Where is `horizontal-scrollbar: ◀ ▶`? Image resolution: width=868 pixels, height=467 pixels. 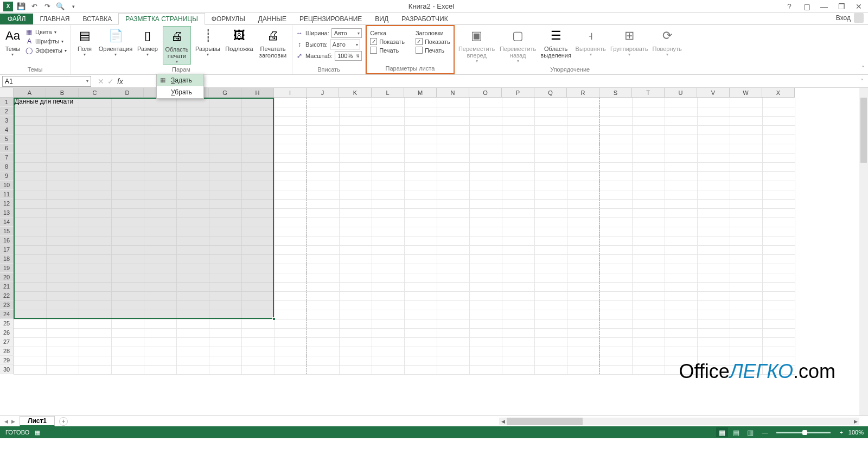 horizontal-scrollbar: ◀ ▶ is located at coordinates (679, 421).